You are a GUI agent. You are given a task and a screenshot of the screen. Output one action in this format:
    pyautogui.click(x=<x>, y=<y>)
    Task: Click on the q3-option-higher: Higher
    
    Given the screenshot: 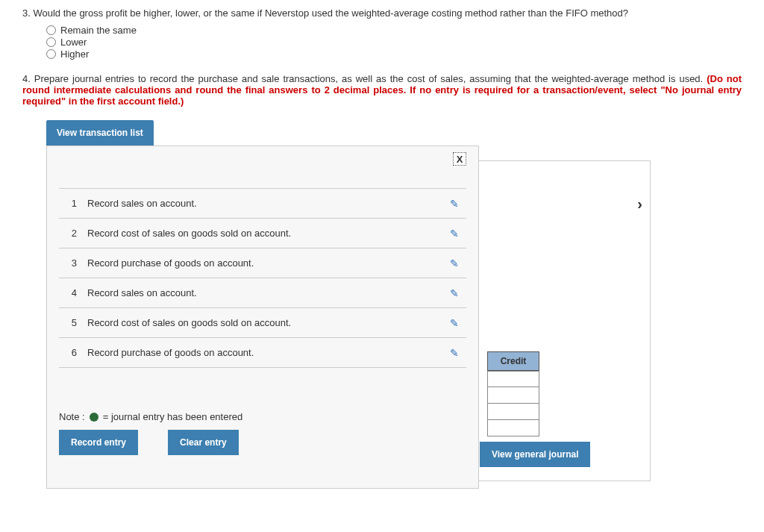 What is the action you would take?
    pyautogui.click(x=394, y=54)
    